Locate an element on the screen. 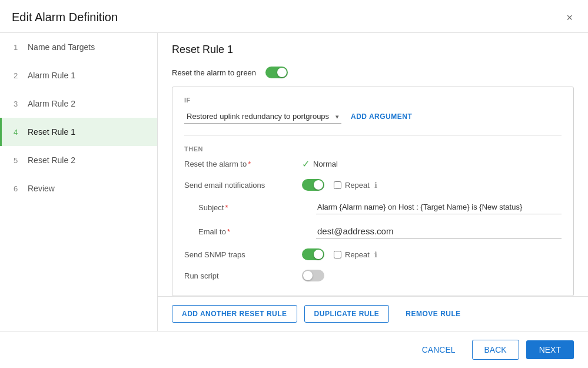  reset-alarm-row: Reset the alarm to* ✓ Normal is located at coordinates (373, 164).